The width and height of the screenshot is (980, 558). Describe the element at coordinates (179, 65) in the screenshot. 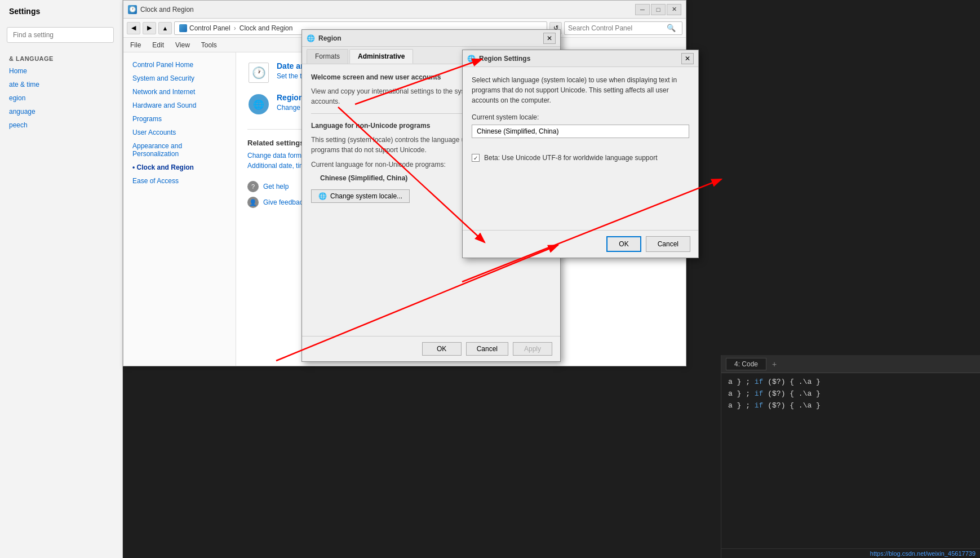

I see `sidebar-cp-home: Control Panel Home` at that location.